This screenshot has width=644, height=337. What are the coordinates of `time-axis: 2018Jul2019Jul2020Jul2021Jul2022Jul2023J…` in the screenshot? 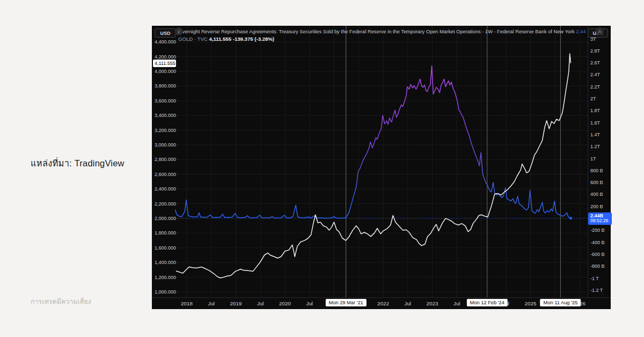 It's located at (381, 304).